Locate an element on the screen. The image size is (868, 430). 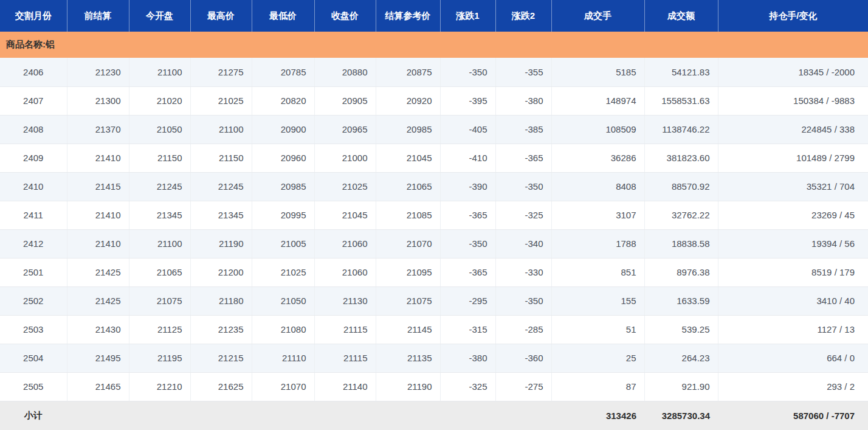
table-row: 2406212302110021275207852088020875-350-3… is located at coordinates (434, 72).